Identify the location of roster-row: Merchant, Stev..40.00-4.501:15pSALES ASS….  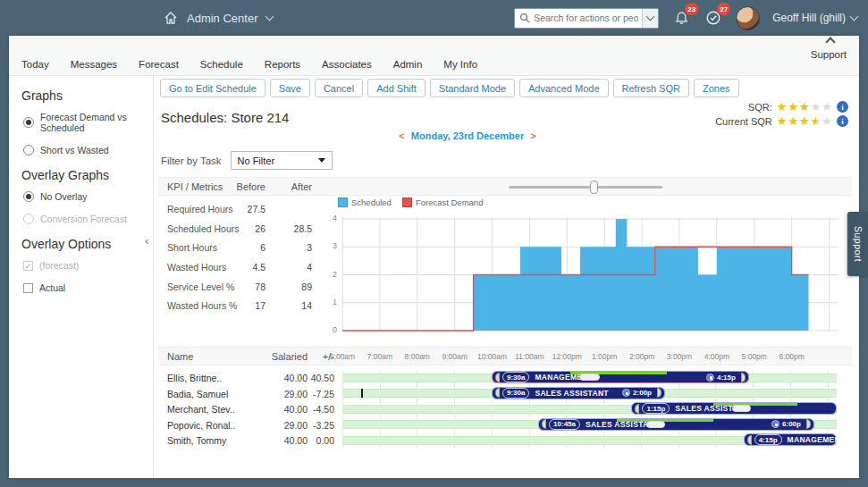
(505, 409).